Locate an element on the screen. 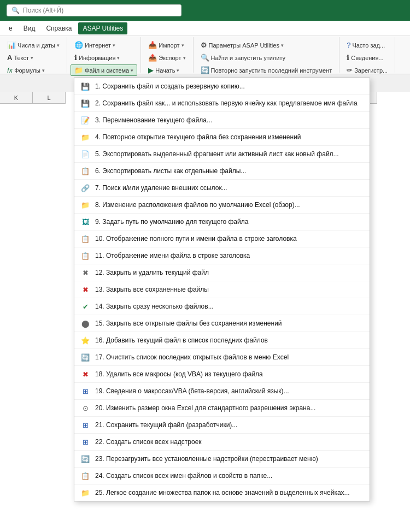 This screenshot has width=410, height=532. chevron-text: ▾ is located at coordinates (32, 58).